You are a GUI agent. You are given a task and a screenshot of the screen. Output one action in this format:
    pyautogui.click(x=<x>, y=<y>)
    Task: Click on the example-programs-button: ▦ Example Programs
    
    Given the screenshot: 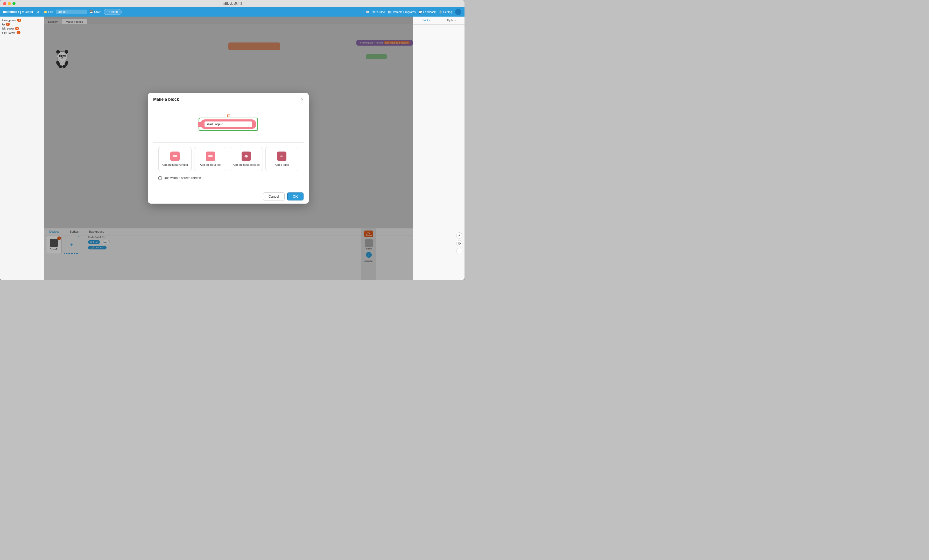 What is the action you would take?
    pyautogui.click(x=402, y=12)
    